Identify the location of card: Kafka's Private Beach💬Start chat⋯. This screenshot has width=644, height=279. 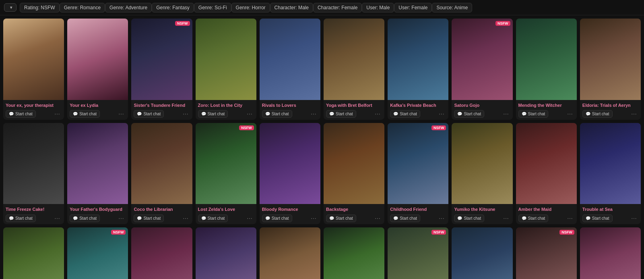
(418, 69).